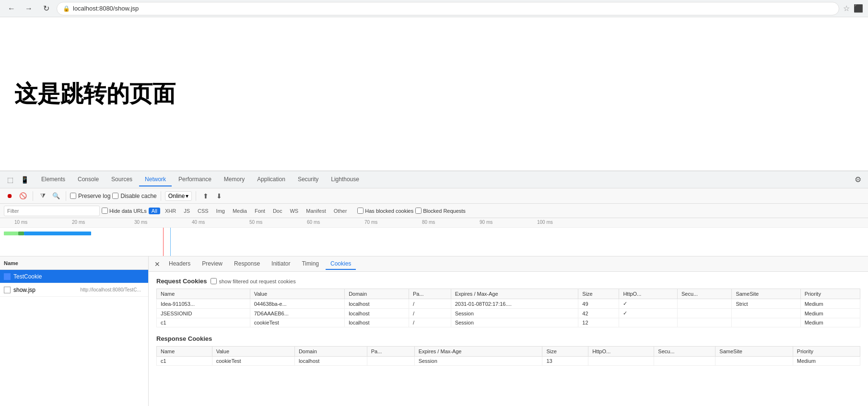  Describe the element at coordinates (294, 211) in the screenshot. I see `filter-type-ws: WS` at that location.